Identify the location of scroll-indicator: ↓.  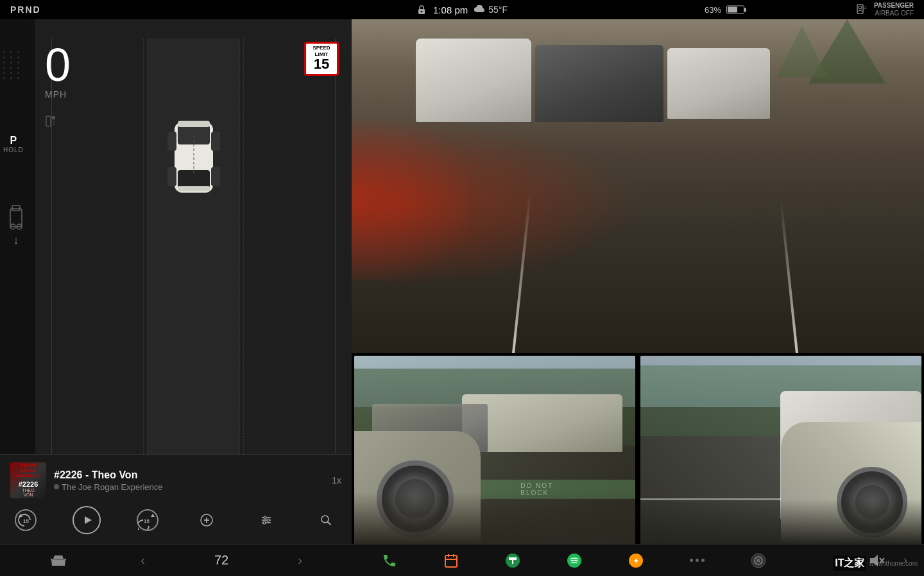
(16, 223).